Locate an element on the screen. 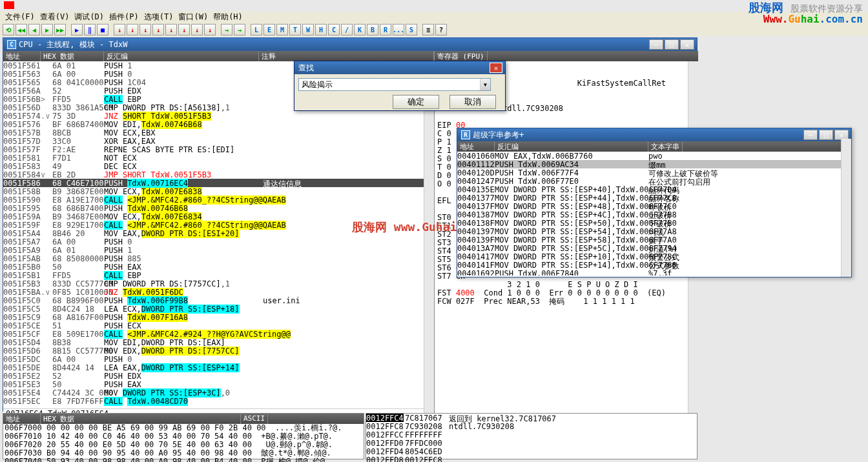 The width and height of the screenshot is (868, 462). stack-row: 0012FFD07FFDC000 is located at coordinates (532, 443).